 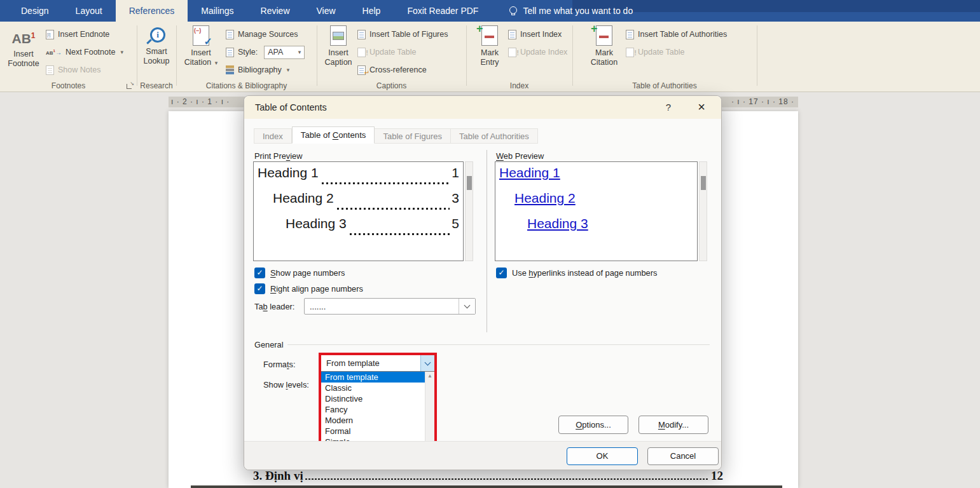 I want to click on tab-references: References, so click(x=152, y=11).